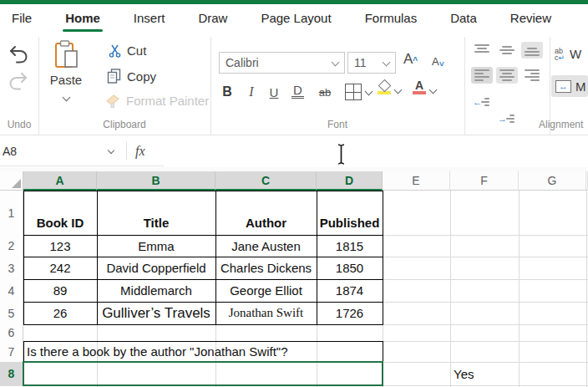 Image resolution: width=588 pixels, height=387 pixels. I want to click on undo-icon, so click(18, 54).